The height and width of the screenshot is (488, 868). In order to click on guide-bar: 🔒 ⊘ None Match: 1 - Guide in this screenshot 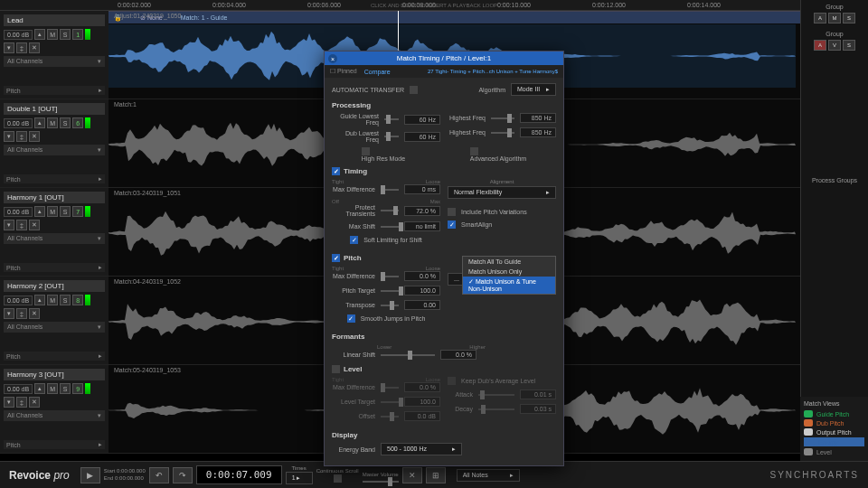, I will do `click(454, 17)`.